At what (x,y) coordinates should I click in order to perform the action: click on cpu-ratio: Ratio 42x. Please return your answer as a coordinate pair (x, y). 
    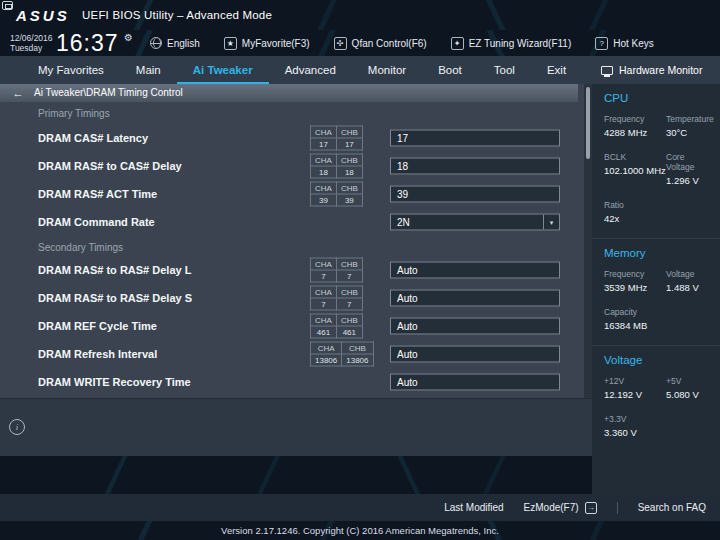
    Looking at the image, I should click on (635, 212).